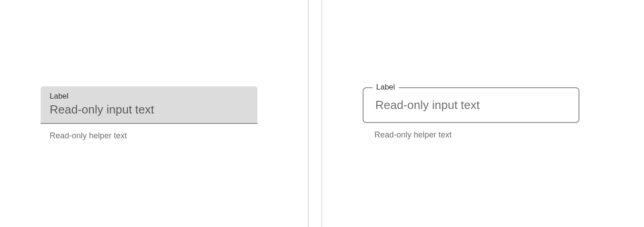 The image size is (644, 227). What do you see at coordinates (149, 136) in the screenshot?
I see `filled-field-helper: Read-only helper text` at bounding box center [149, 136].